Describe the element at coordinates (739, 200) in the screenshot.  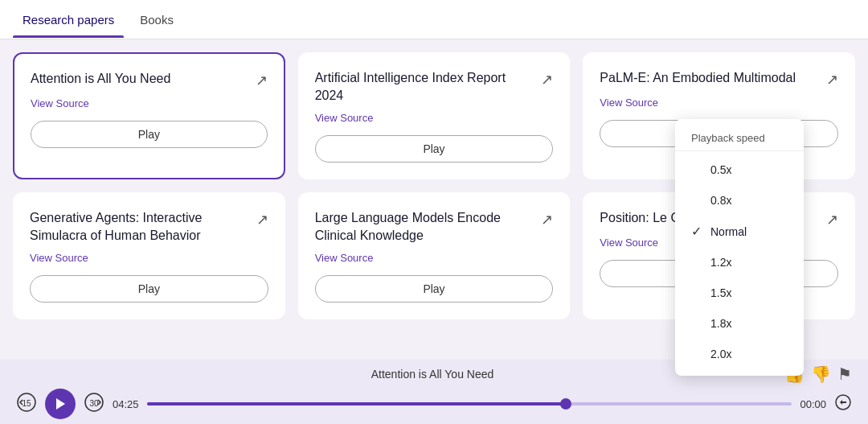
I see `speed-option-0.8x: 0.8x` at that location.